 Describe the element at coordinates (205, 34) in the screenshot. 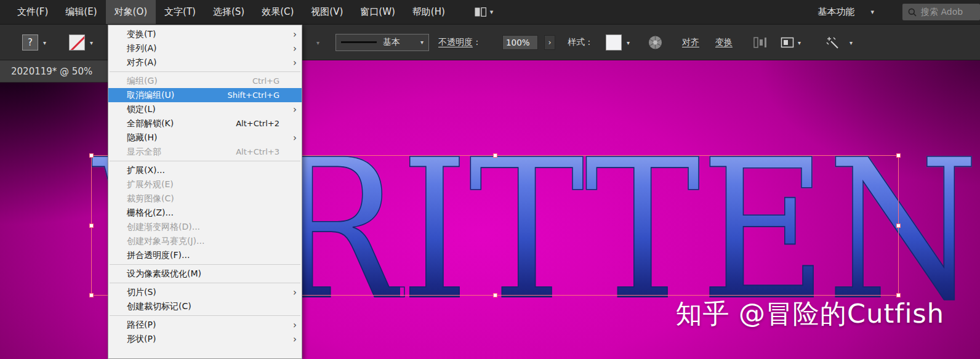

I see `object-menu-item: 变换(T)›` at that location.